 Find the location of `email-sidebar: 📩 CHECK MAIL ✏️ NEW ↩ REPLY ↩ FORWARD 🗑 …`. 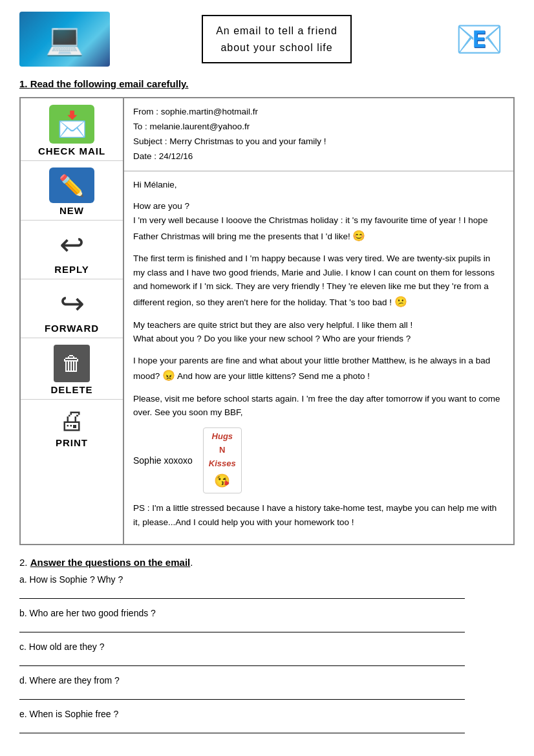

email-sidebar: 📩 CHECK MAIL ✏️ NEW ↩ REPLY ↩ FORWARD 🗑 … is located at coordinates (72, 321).